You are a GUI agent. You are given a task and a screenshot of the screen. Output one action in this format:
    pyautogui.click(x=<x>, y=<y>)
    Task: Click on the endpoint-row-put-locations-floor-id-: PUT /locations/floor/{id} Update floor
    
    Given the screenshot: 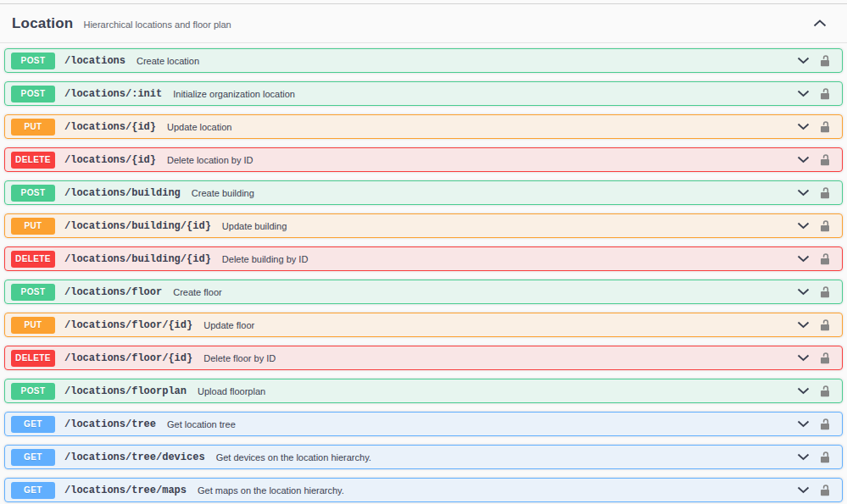 What is the action you would take?
    pyautogui.click(x=424, y=325)
    